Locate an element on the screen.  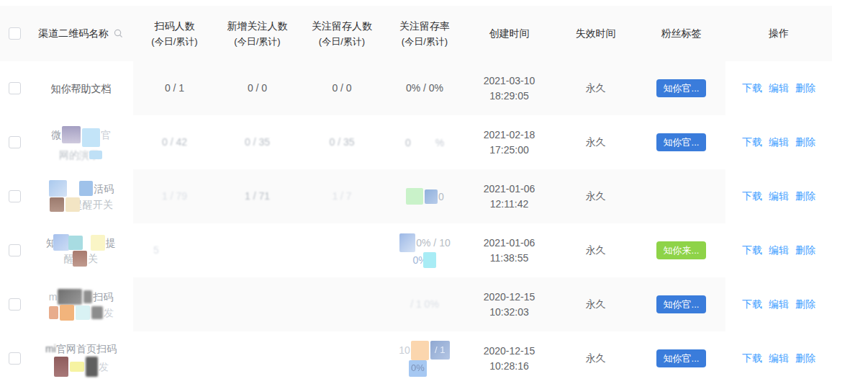
created-time-cell: 2020-12-15 10:32:03 is located at coordinates (510, 304).